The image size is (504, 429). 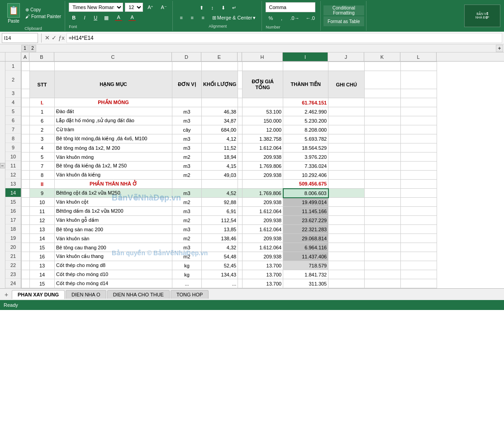 I want to click on cell-d9: m3, so click(x=187, y=148).